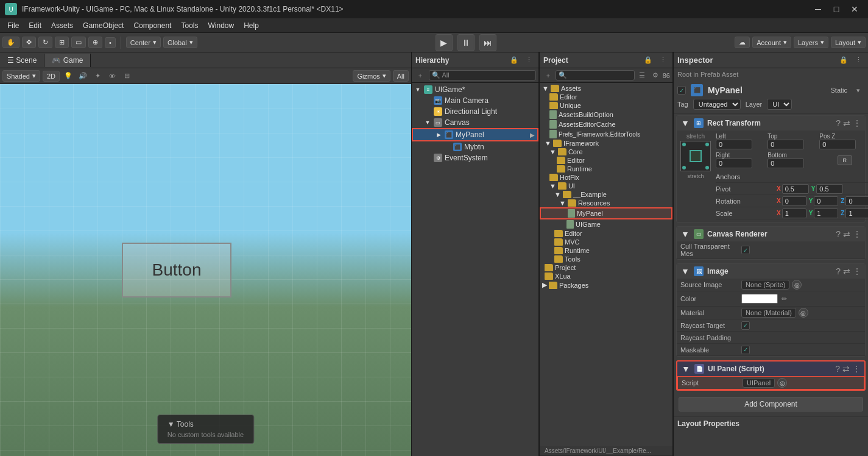 Image resolution: width=868 pixels, height=456 pixels. I want to click on gizmos-dropdown: Gizmos ▾, so click(372, 76).